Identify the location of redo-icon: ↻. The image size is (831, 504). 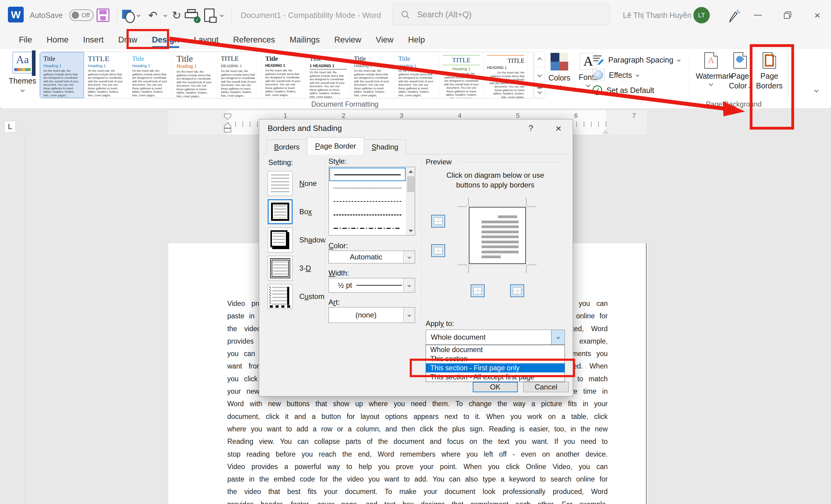
(177, 15).